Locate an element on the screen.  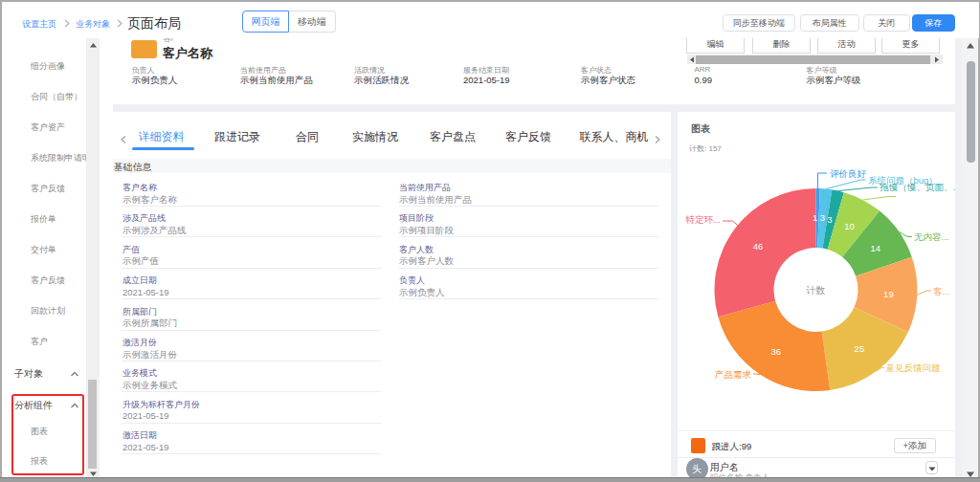
svg-text: 拖慢（慢、页面、… is located at coordinates (918, 187).